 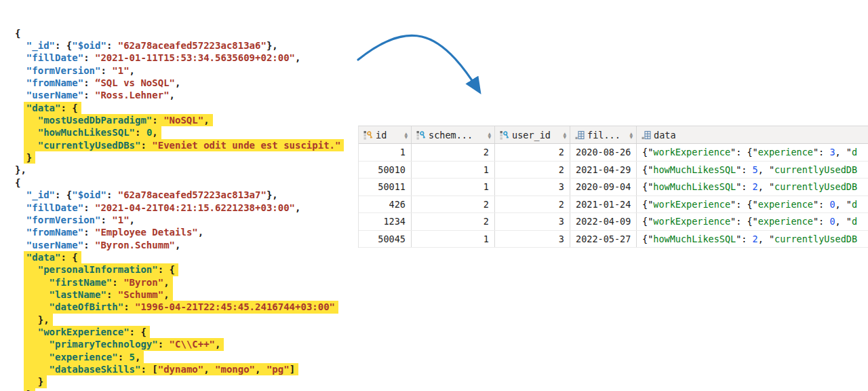 What do you see at coordinates (30, 390) in the screenshot?
I see `highlight-region: }` at bounding box center [30, 390].